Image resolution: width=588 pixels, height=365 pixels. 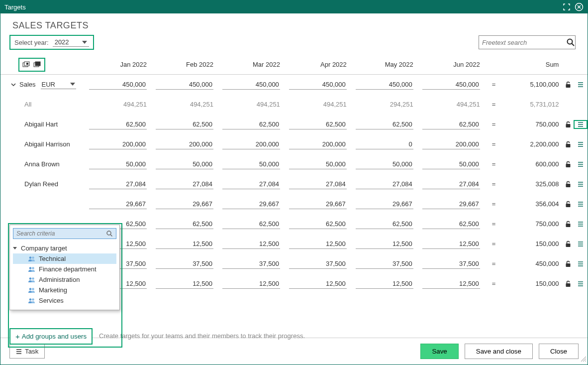 What do you see at coordinates (65, 280) in the screenshot?
I see `tree-item: Administration` at bounding box center [65, 280].